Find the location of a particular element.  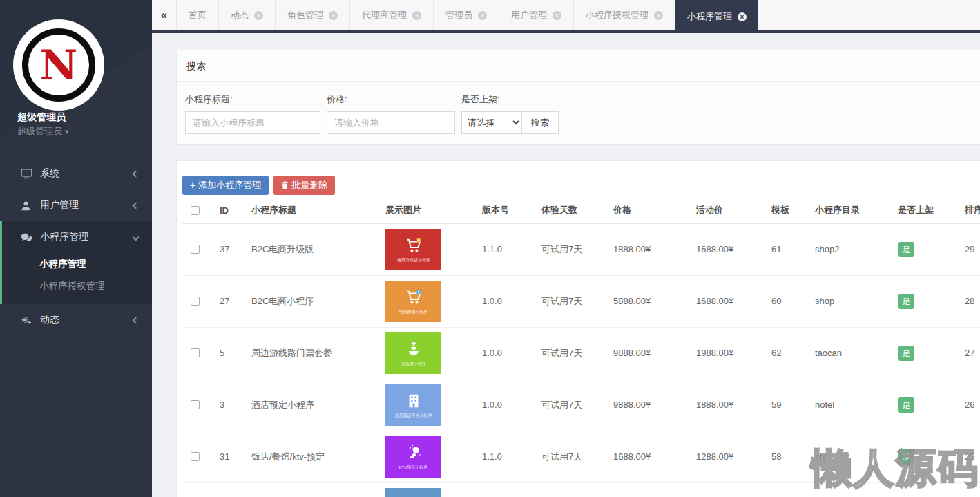

app-image-cart-icon: 电商升级版小程序 is located at coordinates (413, 250).